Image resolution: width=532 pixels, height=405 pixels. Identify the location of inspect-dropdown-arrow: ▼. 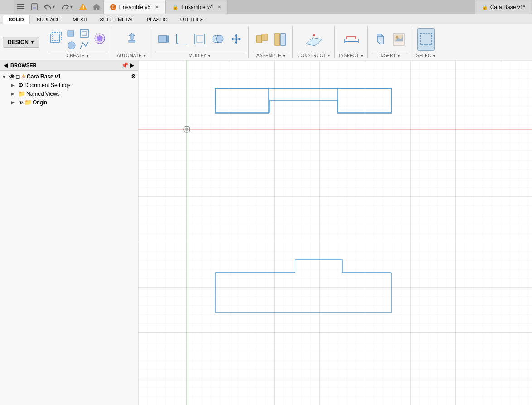
(362, 56).